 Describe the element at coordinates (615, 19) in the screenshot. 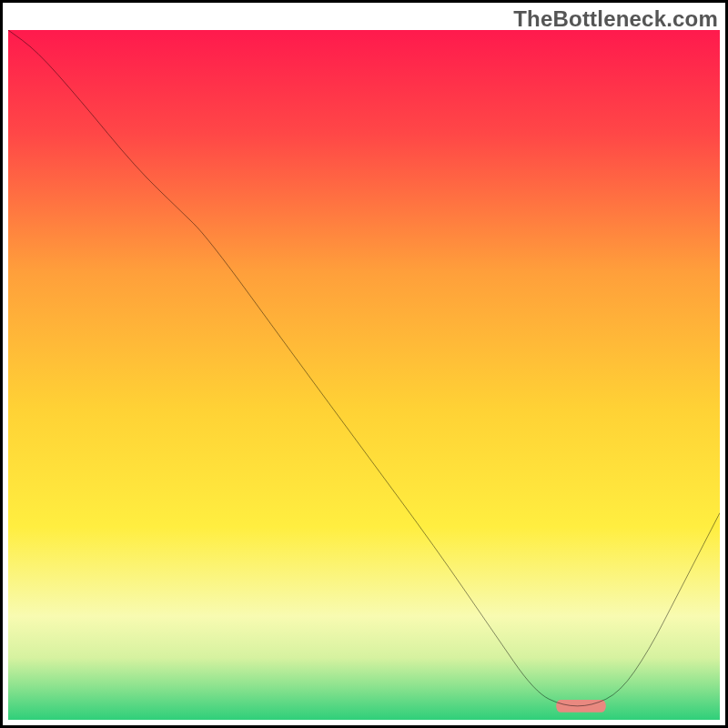

I see `watermark-text: TheBottleneck.com` at that location.